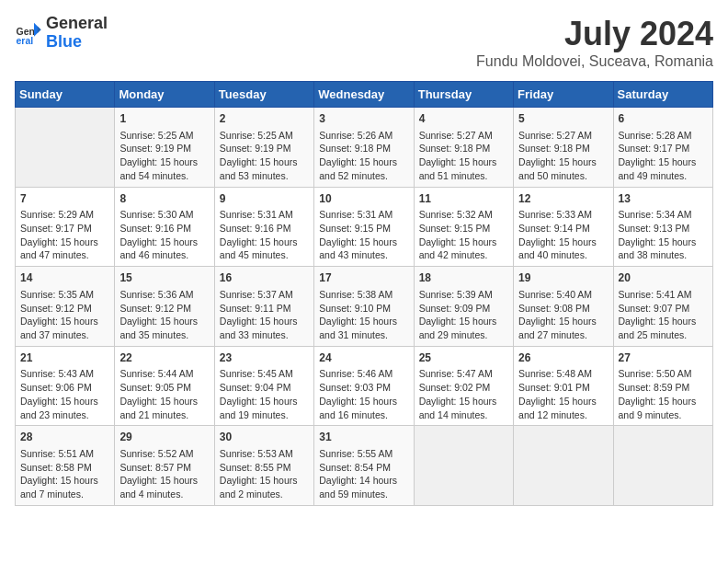 The width and height of the screenshot is (728, 563). What do you see at coordinates (64, 359) in the screenshot?
I see `day-number: 21` at bounding box center [64, 359].